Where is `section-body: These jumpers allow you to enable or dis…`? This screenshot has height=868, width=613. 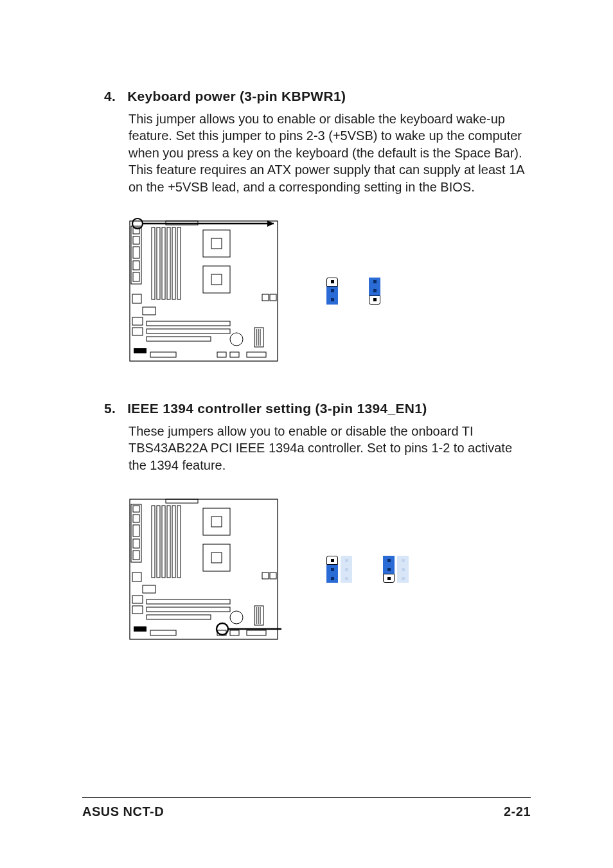 section-body: These jumpers allow you to enable or dis… is located at coordinates (330, 448).